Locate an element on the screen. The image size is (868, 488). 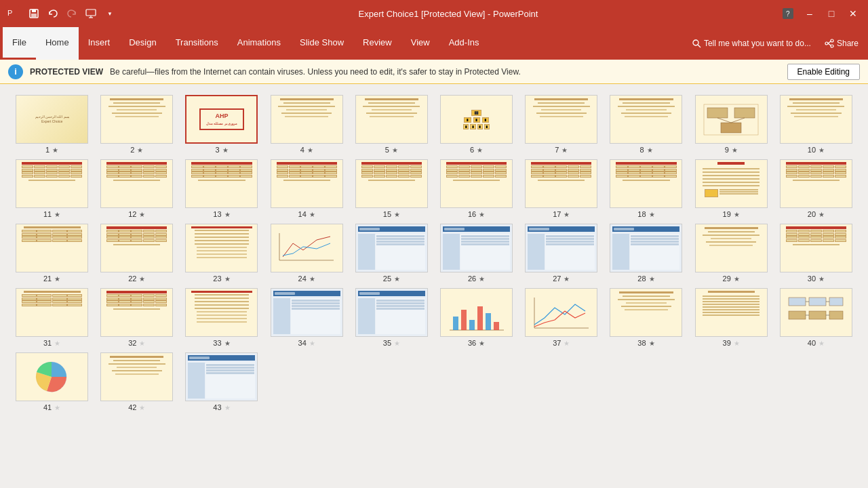
slide-item-43: 43★ is located at coordinates (221, 382).